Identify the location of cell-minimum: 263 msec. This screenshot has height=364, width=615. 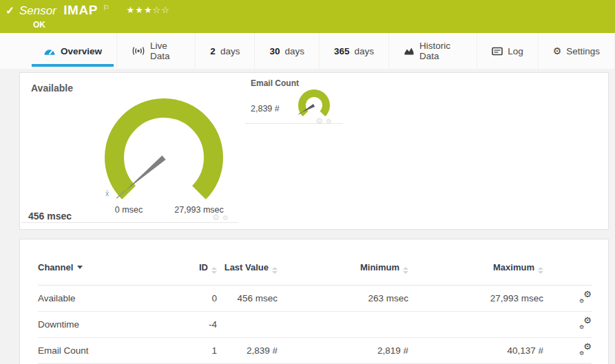
(343, 299).